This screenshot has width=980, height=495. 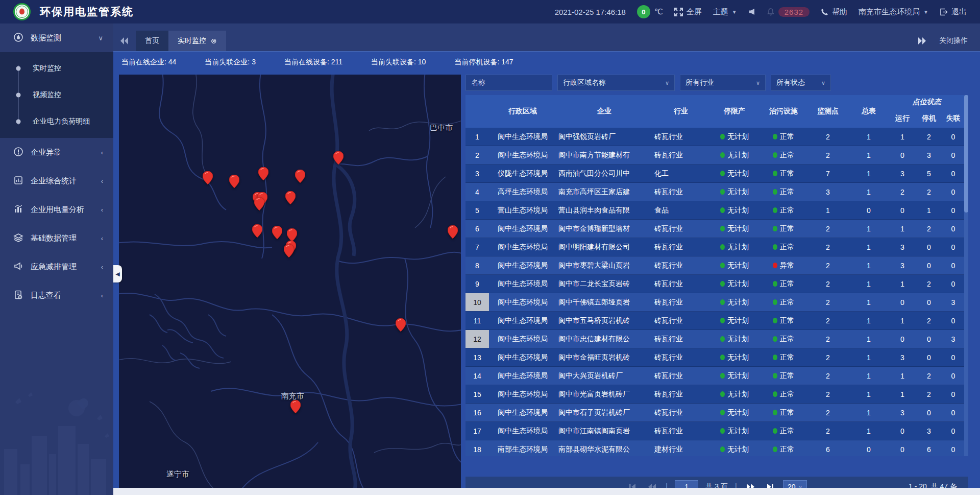 I want to click on org-menu: 南充市生态环境局 ▼, so click(x=893, y=12).